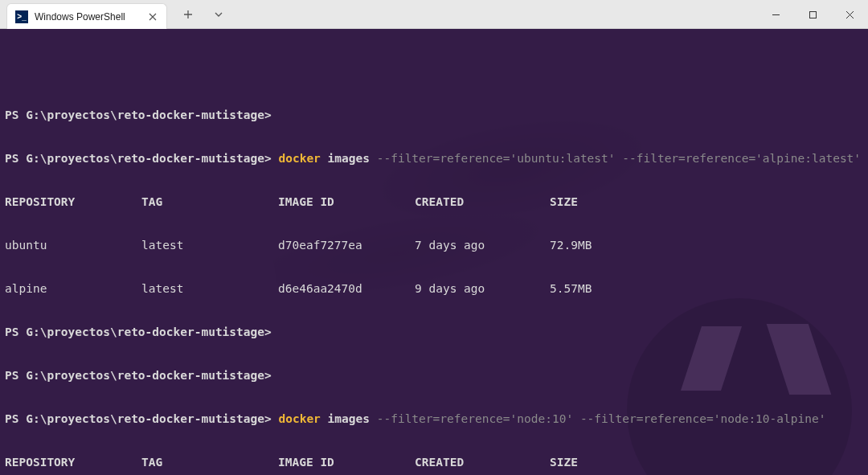 This screenshot has width=868, height=475. Describe the element at coordinates (776, 14) in the screenshot. I see `minimize-button` at that location.